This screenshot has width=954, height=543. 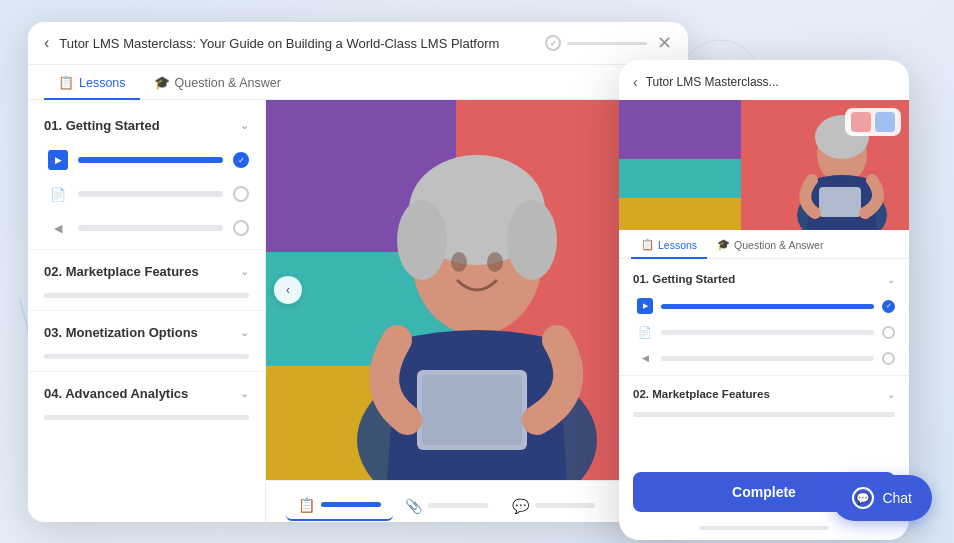 I want to click on mobile-back-button: ‹, so click(x=636, y=82).